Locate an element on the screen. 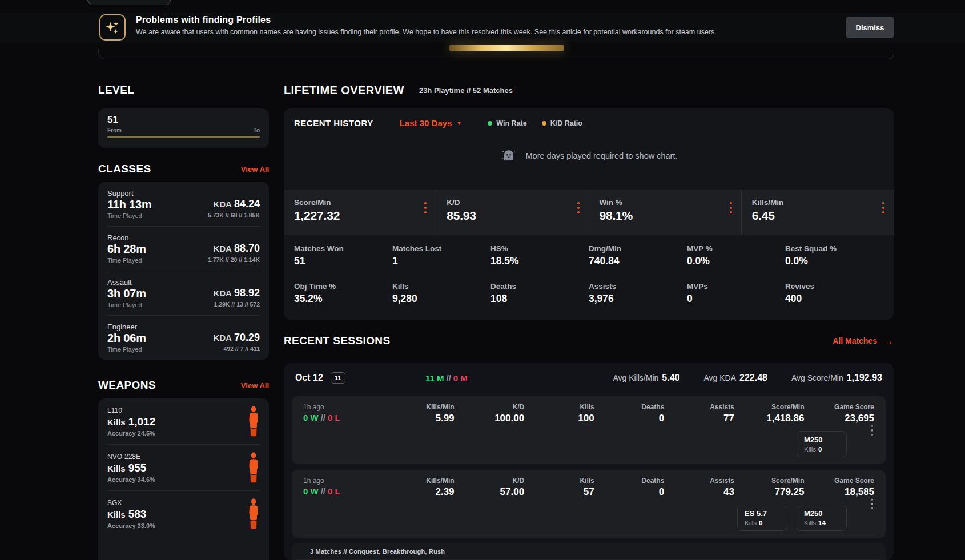  level-card: 51 From To is located at coordinates (184, 128).